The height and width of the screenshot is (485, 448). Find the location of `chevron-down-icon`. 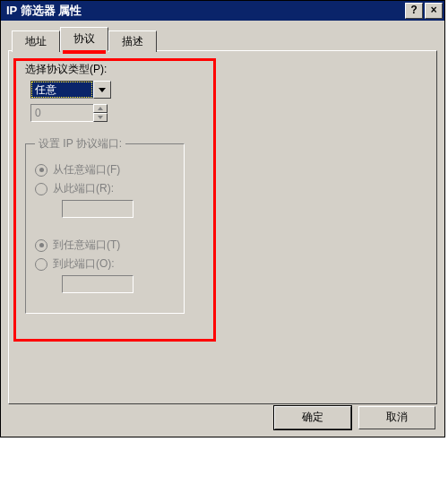

chevron-down-icon is located at coordinates (102, 90).